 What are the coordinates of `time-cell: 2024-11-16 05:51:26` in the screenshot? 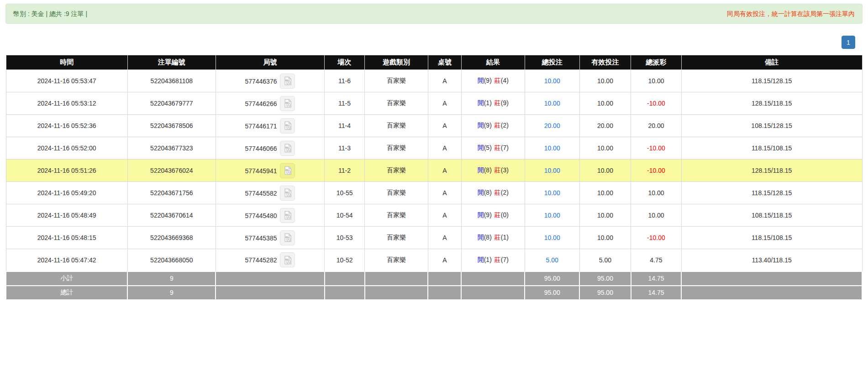 It's located at (67, 171).